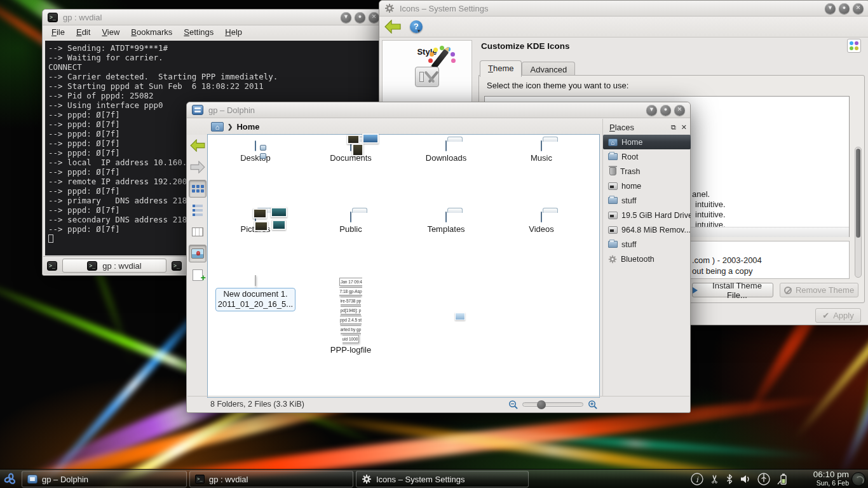 The height and width of the screenshot is (488, 868). What do you see at coordinates (92, 266) in the screenshot?
I see `konsole-tab-icon: >_` at bounding box center [92, 266].